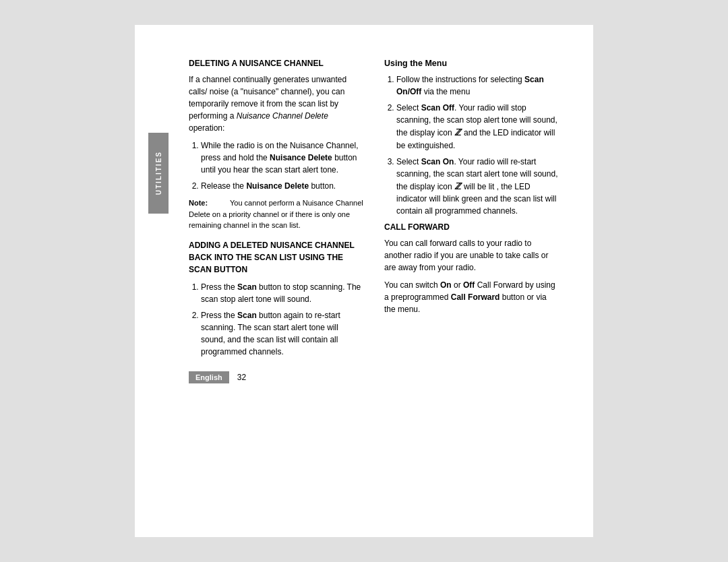 This screenshot has width=728, height=562. I want to click on call-forward-section: CALL FORWARD You can call forward calls …, so click(472, 269).